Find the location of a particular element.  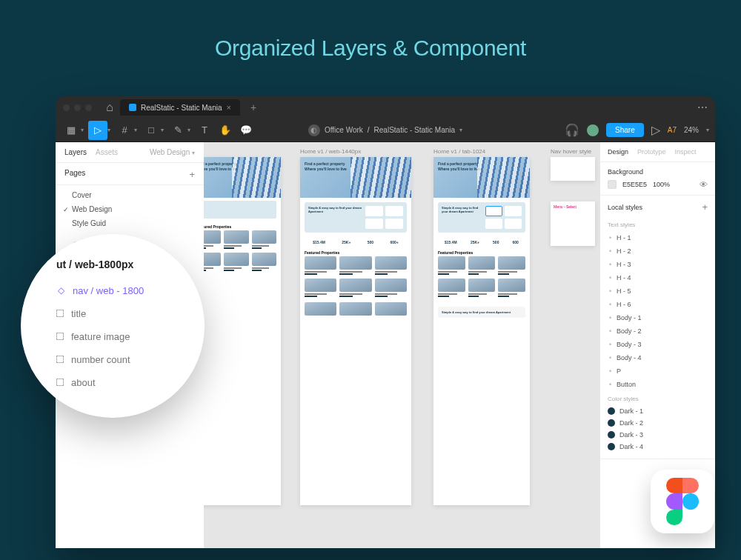

page-list: Cover Web Design Style Guid is located at coordinates (130, 209).